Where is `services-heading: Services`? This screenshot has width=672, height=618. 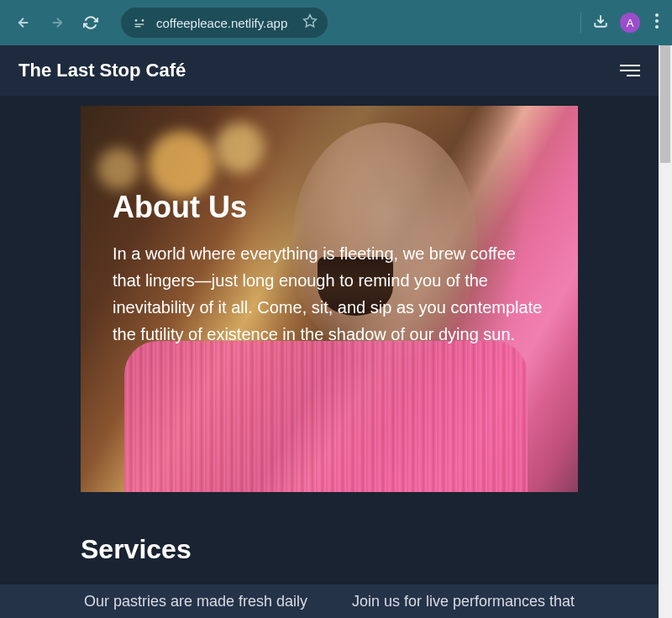 services-heading: Services is located at coordinates (370, 549).